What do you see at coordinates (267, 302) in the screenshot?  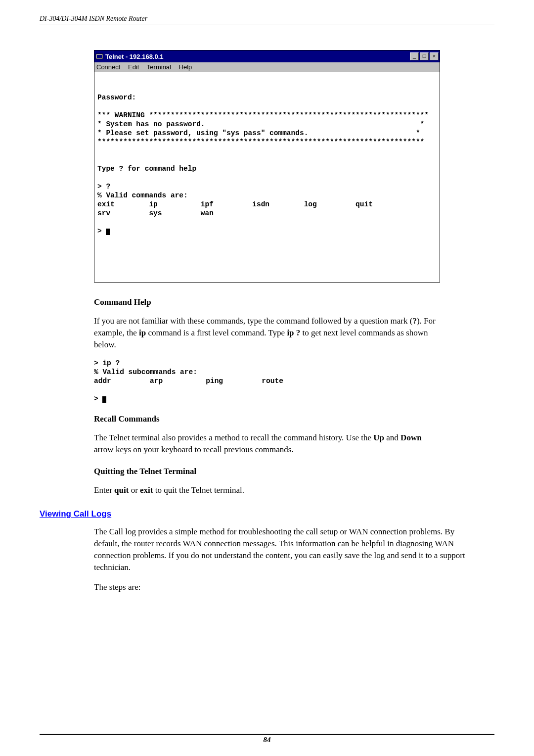 I see `command-help-heading: Command Help` at bounding box center [267, 302].